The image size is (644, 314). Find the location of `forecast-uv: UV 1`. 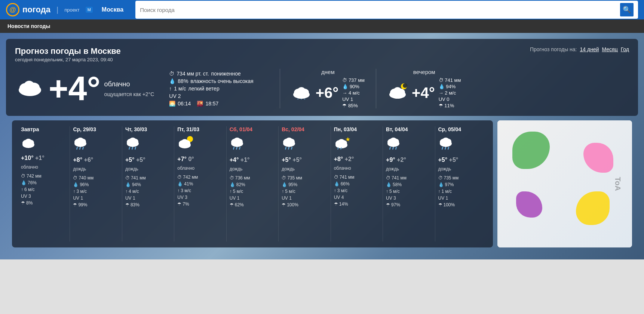

forecast-uv: UV 1 is located at coordinates (235, 198).